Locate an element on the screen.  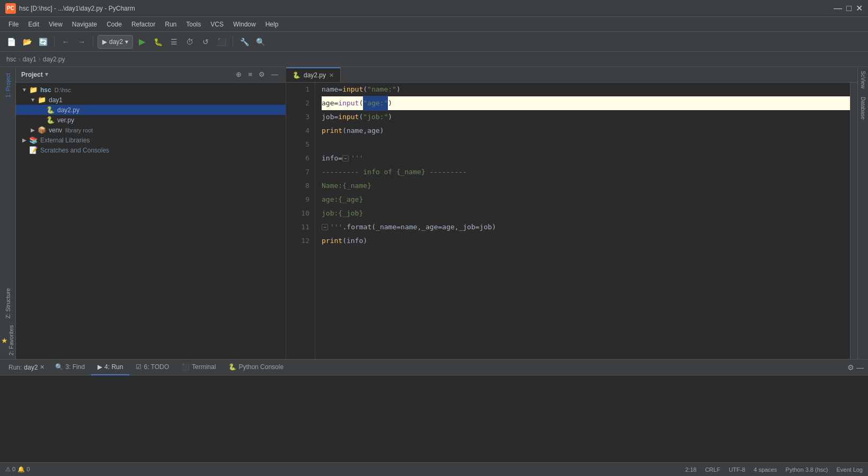
database-tab: Database is located at coordinates (863, 108).